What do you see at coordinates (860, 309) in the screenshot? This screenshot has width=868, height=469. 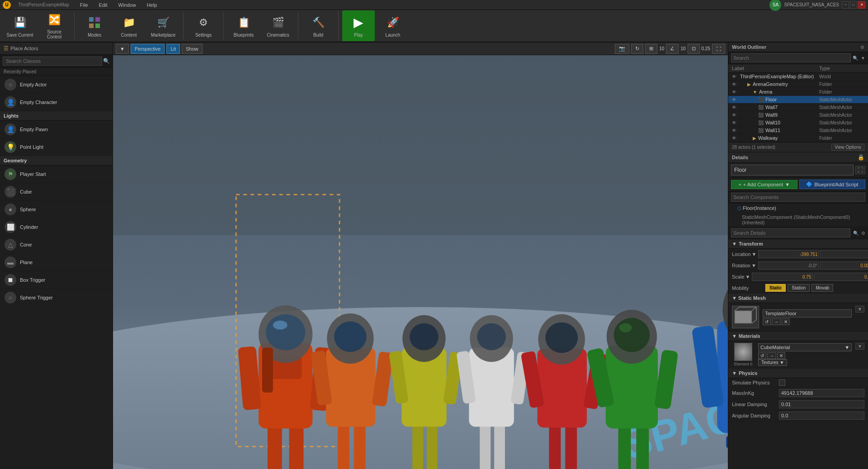 I see `static-mesh-expand-btn: ▼` at bounding box center [860, 309].